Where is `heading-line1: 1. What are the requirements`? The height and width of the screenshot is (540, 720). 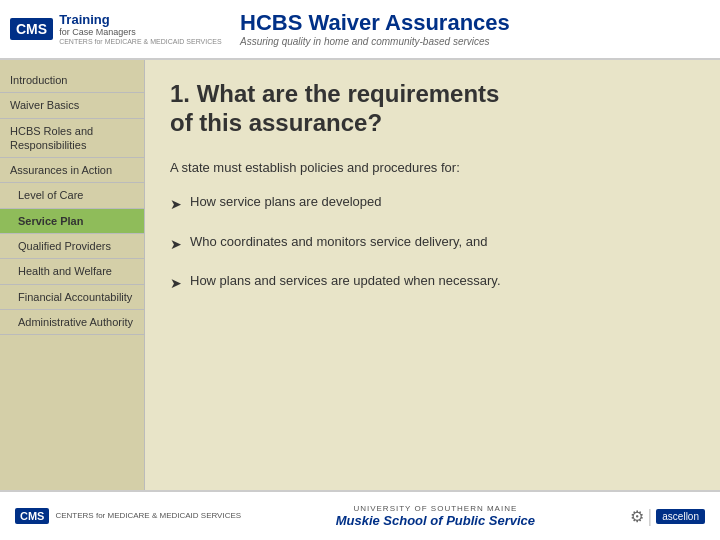
heading-line1: 1. What are the requirements is located at coordinates (334, 94).